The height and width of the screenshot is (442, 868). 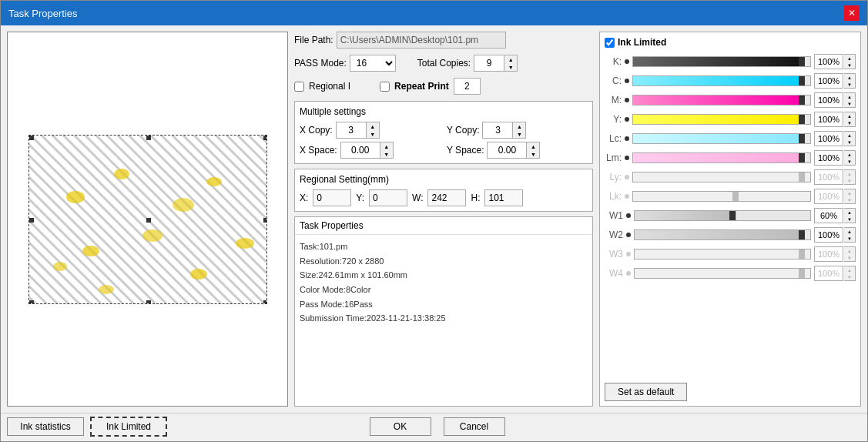 I want to click on y-space-up: ▲, so click(x=533, y=146).